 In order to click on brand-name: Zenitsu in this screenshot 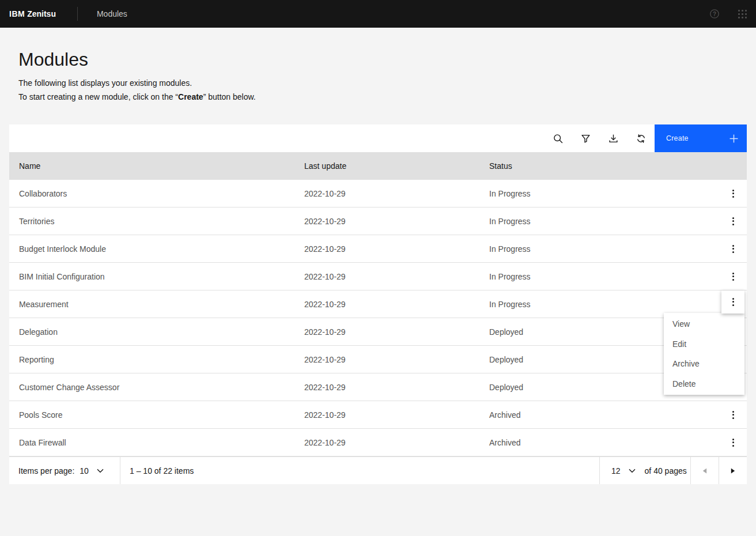, I will do `click(41, 14)`.